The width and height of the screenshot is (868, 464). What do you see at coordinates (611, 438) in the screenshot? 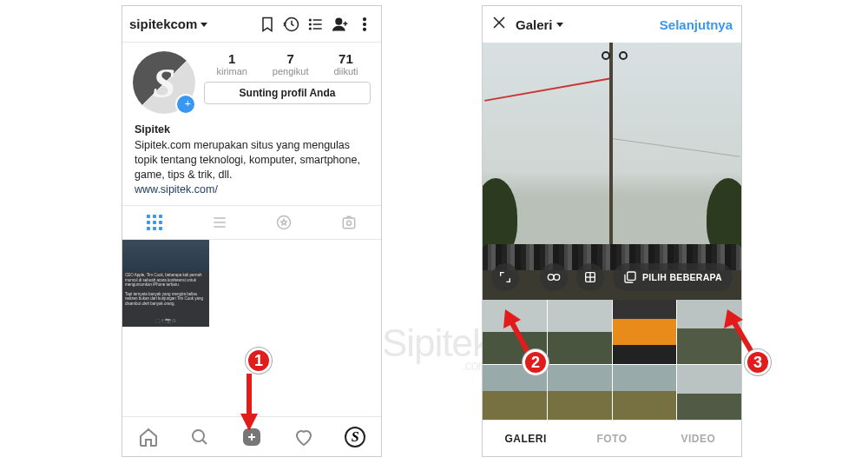
I see `tab-photo: FOTO` at bounding box center [611, 438].